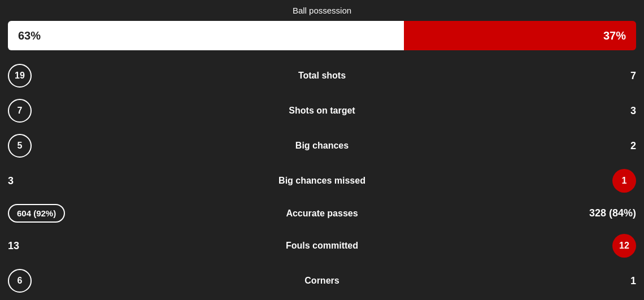 This screenshot has width=644, height=300. What do you see at coordinates (20, 281) in the screenshot?
I see `stat-left-circle: 6` at bounding box center [20, 281].